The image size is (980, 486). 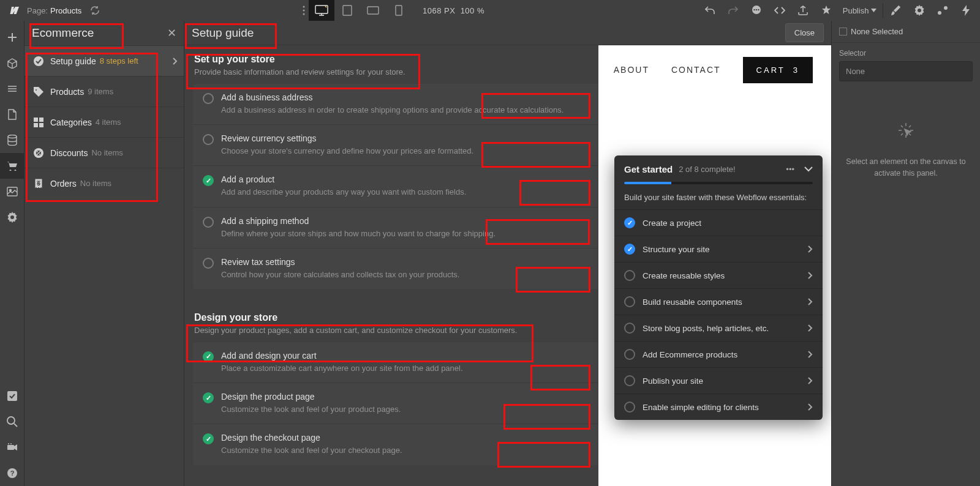 What do you see at coordinates (39, 153) in the screenshot?
I see `percent-icon` at bounding box center [39, 153].